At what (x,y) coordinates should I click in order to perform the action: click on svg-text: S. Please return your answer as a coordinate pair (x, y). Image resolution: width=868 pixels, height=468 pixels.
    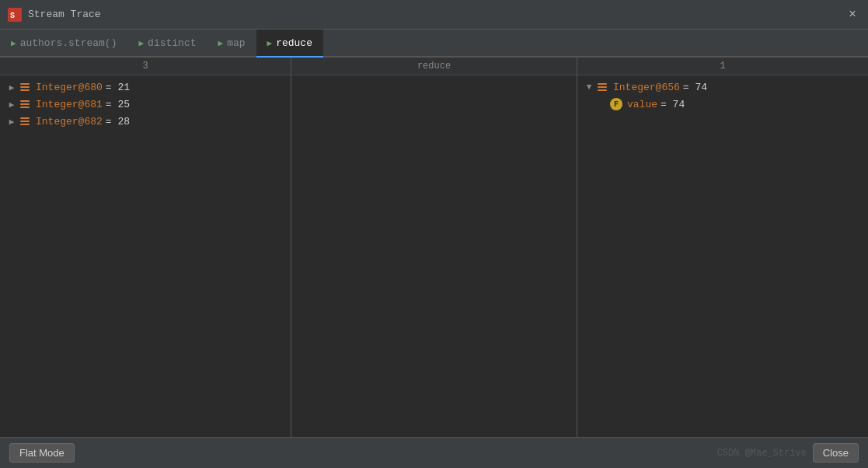
    Looking at the image, I should click on (12, 16).